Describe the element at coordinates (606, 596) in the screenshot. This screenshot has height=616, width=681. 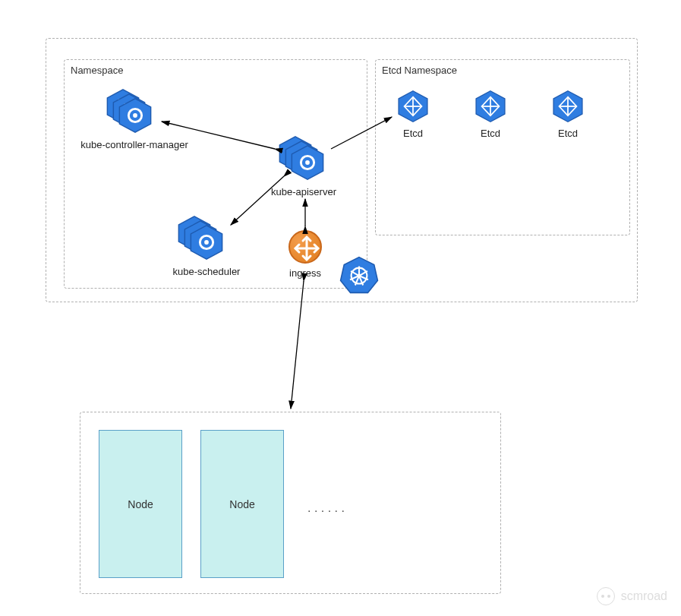
I see `watermark-icon` at that location.